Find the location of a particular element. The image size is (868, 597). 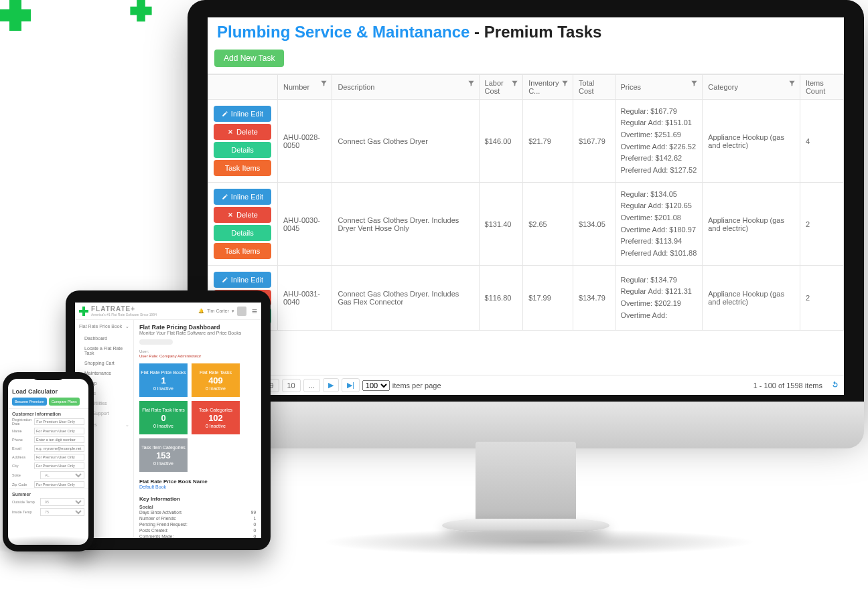

form-row: Inside Temp75 is located at coordinates (48, 511).